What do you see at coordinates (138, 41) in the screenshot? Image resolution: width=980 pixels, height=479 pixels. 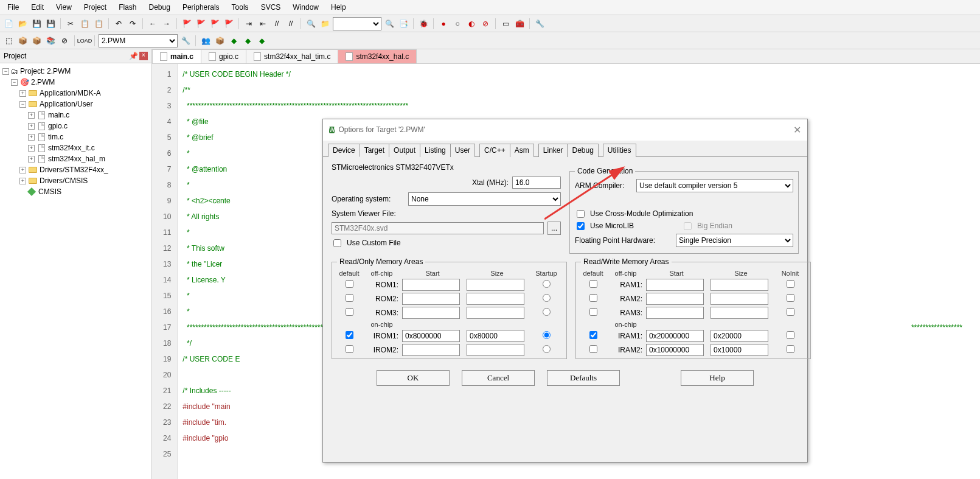 I see `target-select: 2.PWM` at bounding box center [138, 41].